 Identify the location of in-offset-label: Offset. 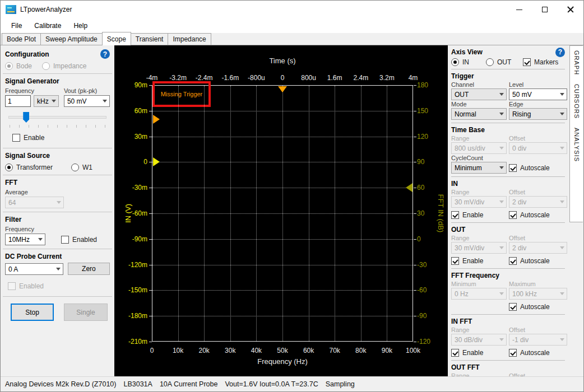
(538, 192).